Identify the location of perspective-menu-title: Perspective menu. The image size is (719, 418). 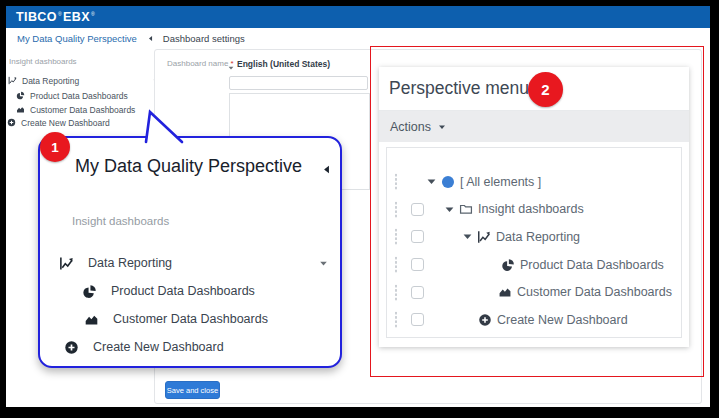
(459, 88).